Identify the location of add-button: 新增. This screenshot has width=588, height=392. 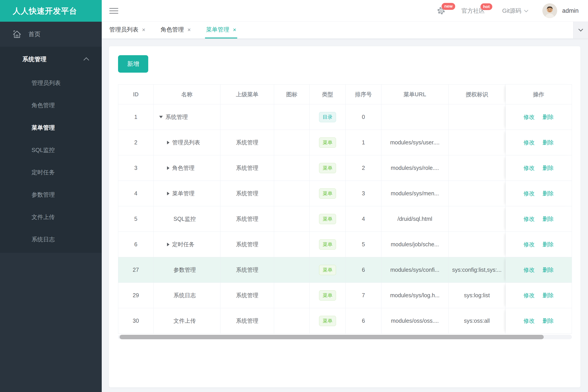
(133, 64).